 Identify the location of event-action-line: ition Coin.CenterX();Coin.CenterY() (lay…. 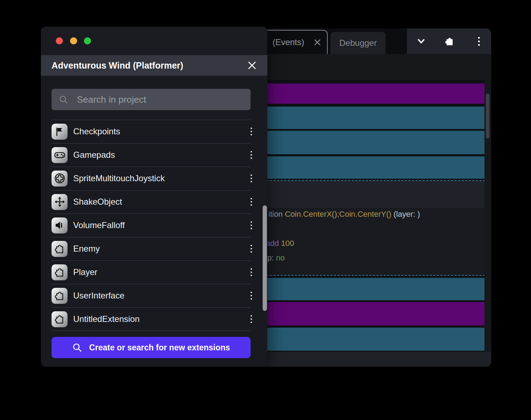
(344, 214).